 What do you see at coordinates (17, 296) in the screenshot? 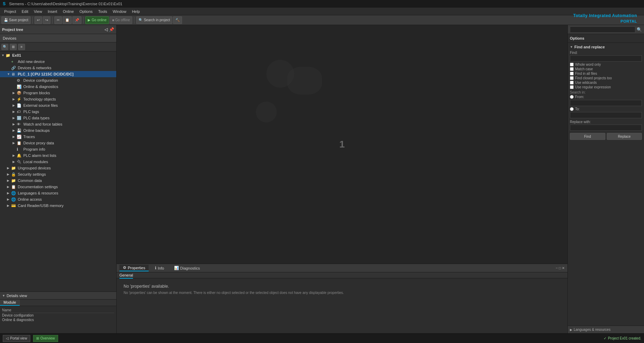
I see `details-view-title: Details view` at bounding box center [17, 296].